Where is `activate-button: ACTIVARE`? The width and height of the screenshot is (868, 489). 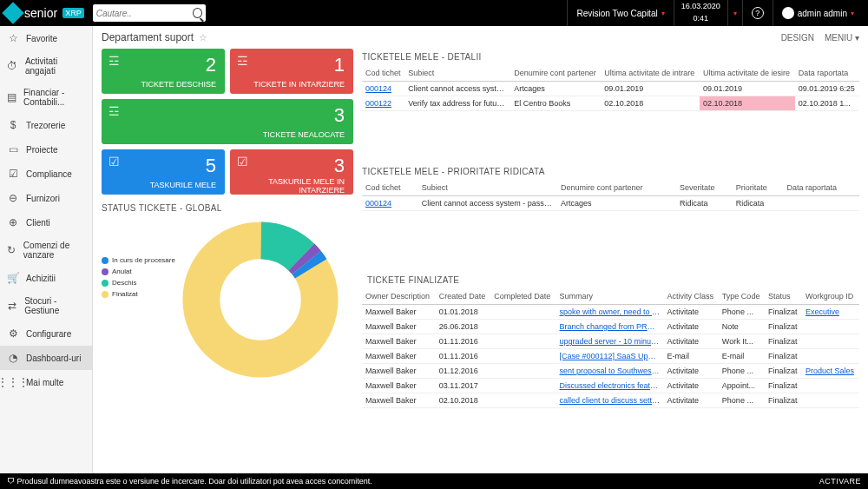
activate-button: ACTIVARE is located at coordinates (840, 481).